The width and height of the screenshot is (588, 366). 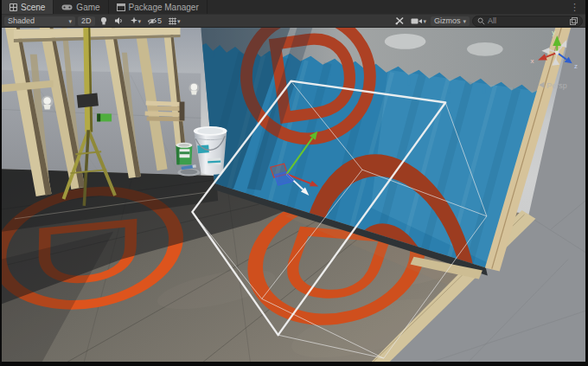 I want to click on grid-icon, so click(x=14, y=7).